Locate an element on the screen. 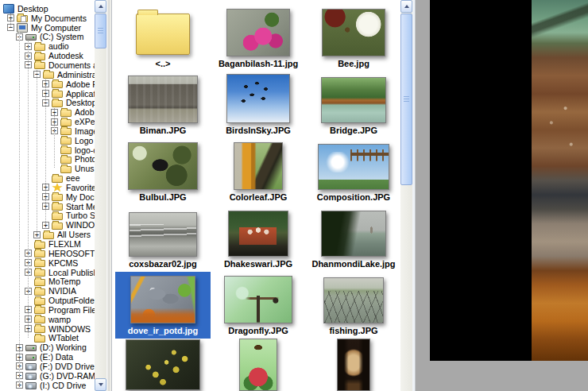 The image size is (588, 391). tree-item-all-users: +All Users is located at coordinates (48, 234).